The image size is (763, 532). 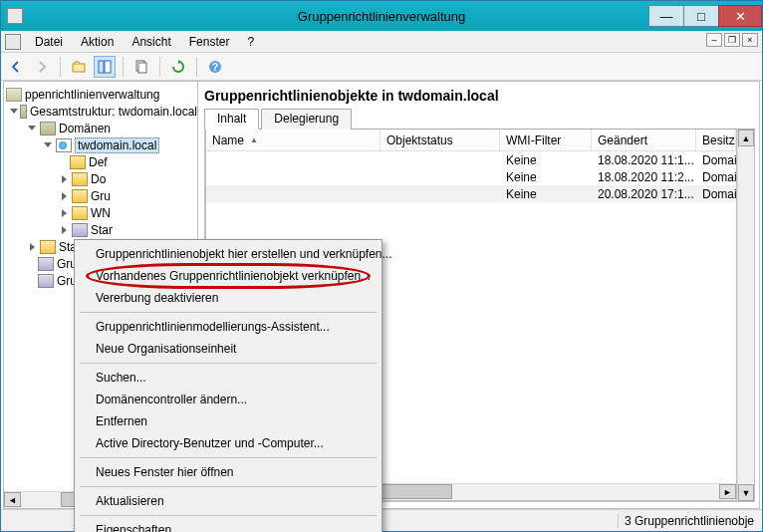 What do you see at coordinates (480, 97) in the screenshot?
I see `details-title: Gruppenrichtlinienobjekte in twdomain.lo…` at bounding box center [480, 97].